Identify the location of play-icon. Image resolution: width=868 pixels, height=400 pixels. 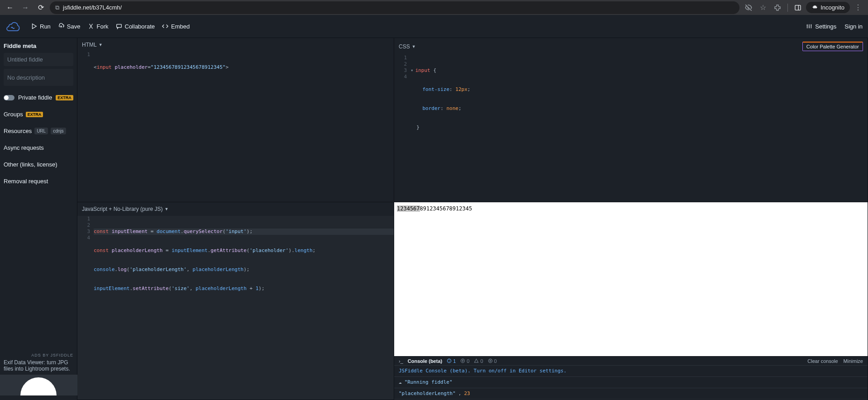
(34, 26).